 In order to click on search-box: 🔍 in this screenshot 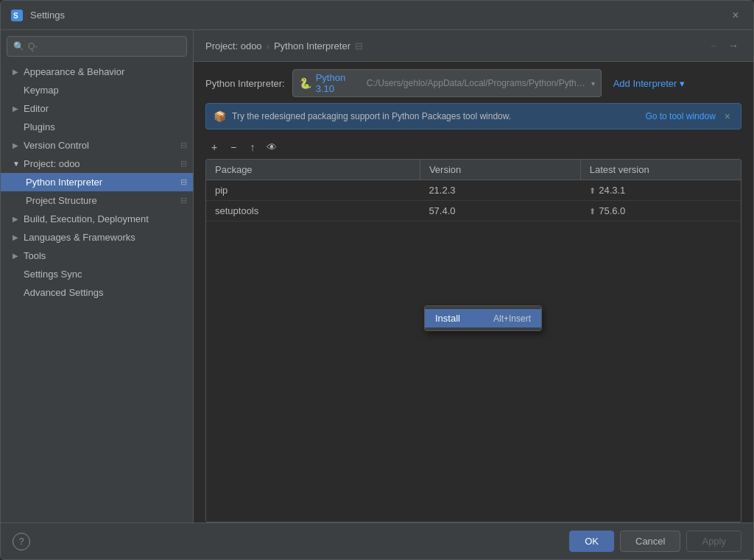, I will do `click(97, 46)`.